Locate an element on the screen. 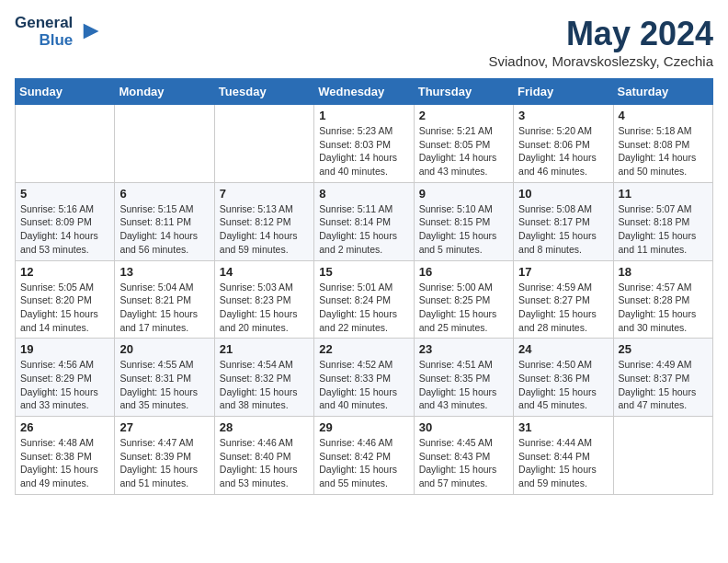 Image resolution: width=728 pixels, height=563 pixels. col-thursday: Thursday is located at coordinates (463, 92).